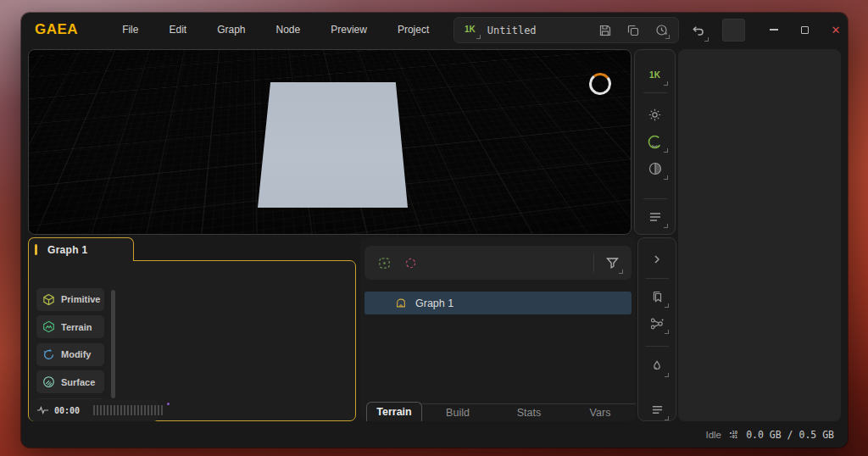 This screenshot has height=456, width=868. What do you see at coordinates (657, 324) in the screenshot?
I see `node-graph-icon` at bounding box center [657, 324].